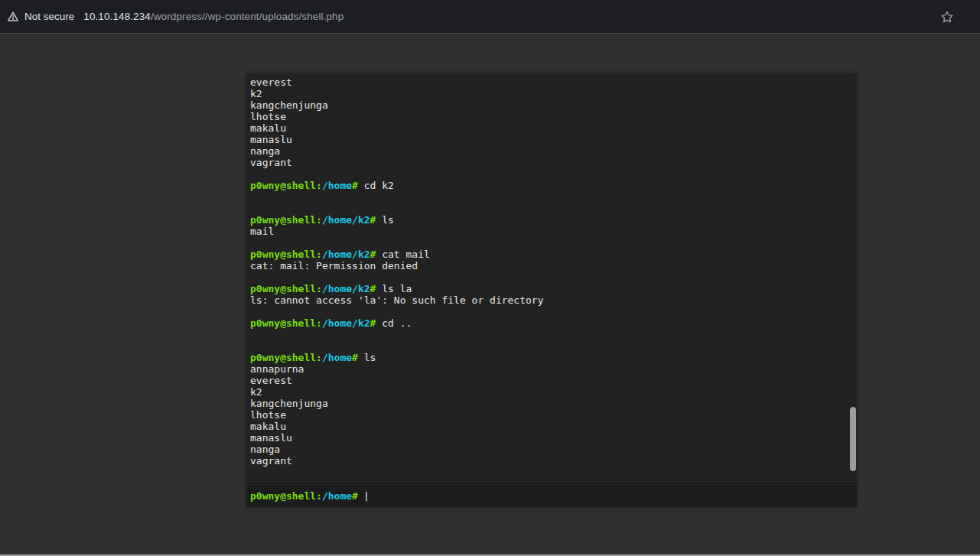  What do you see at coordinates (552, 369) in the screenshot?
I see `terminal-line: annapurna` at bounding box center [552, 369].